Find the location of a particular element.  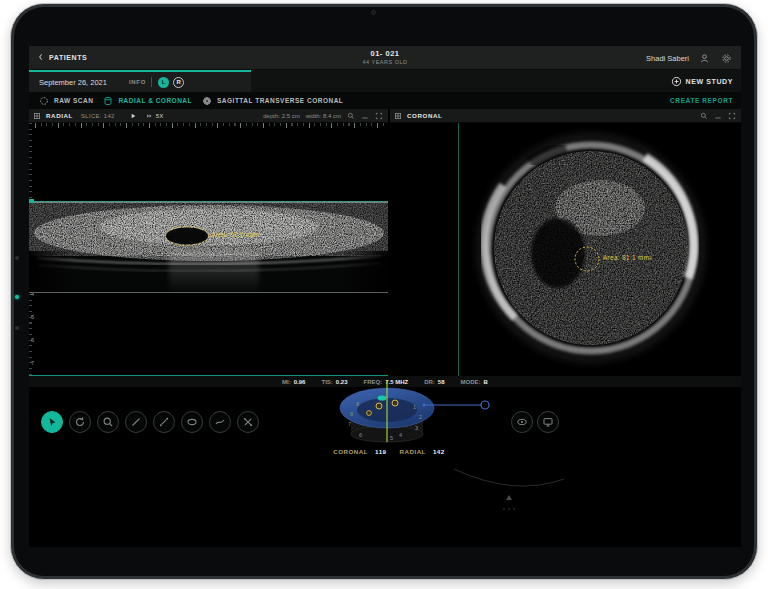

camera-icon is located at coordinates (374, 12).